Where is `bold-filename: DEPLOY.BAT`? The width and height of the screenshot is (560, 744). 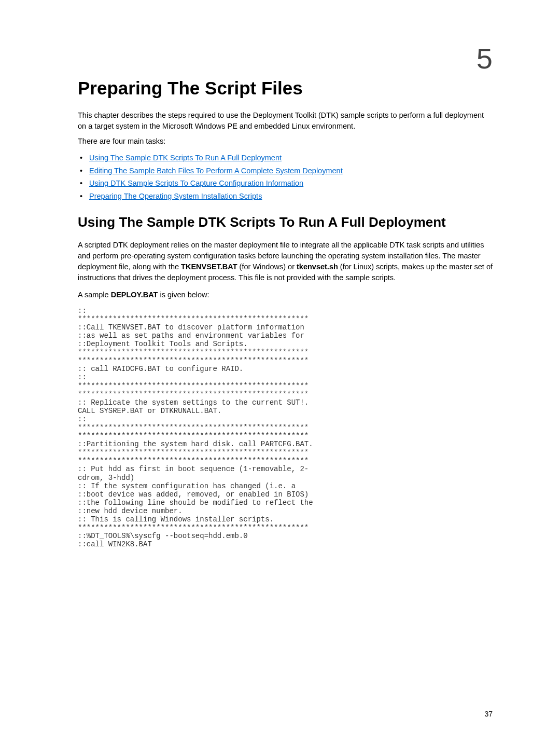
bold-filename: DEPLOY.BAT is located at coordinates (135, 295).